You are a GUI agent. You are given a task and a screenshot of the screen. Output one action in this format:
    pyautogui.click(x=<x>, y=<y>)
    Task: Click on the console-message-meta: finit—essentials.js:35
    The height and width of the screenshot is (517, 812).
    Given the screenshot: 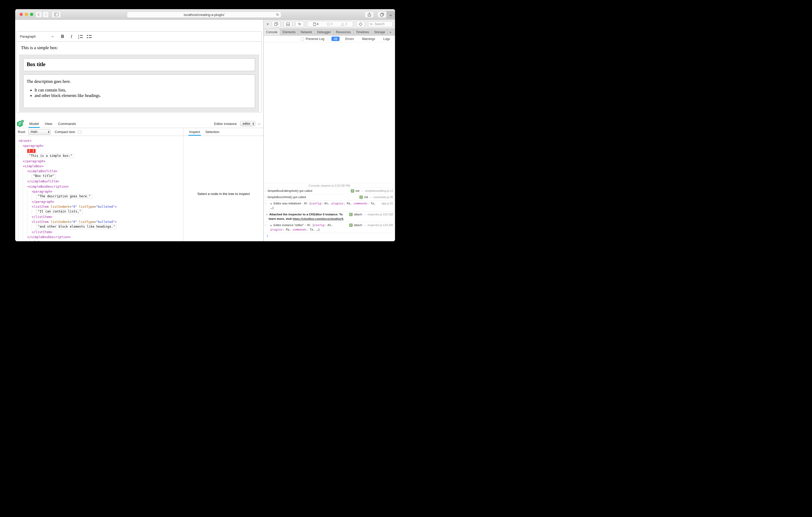 What is the action you would take?
    pyautogui.click(x=376, y=197)
    